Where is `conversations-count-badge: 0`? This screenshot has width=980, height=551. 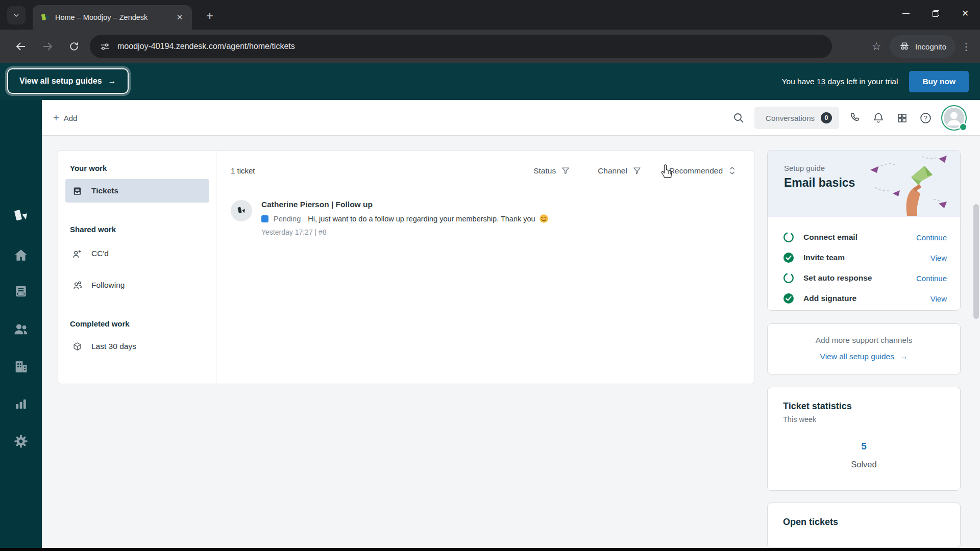
conversations-count-badge: 0 is located at coordinates (826, 118).